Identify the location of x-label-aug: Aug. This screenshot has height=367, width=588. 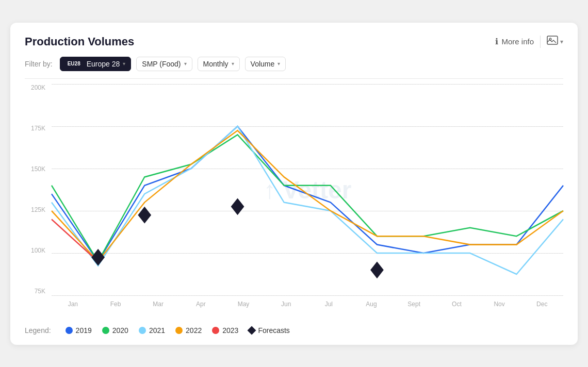
(371, 308).